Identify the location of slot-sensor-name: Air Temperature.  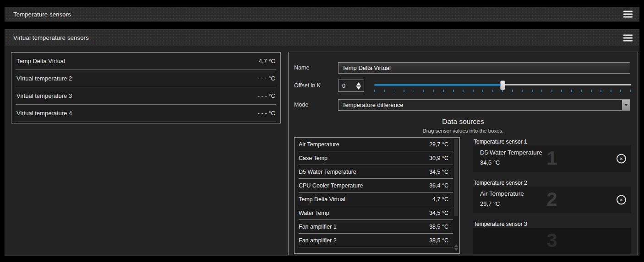
(502, 194).